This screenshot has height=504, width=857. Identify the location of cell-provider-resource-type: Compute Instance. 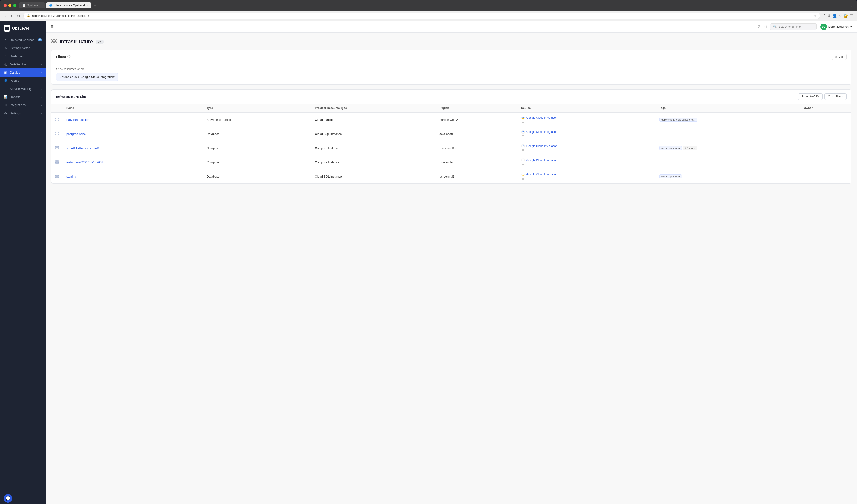
(373, 148).